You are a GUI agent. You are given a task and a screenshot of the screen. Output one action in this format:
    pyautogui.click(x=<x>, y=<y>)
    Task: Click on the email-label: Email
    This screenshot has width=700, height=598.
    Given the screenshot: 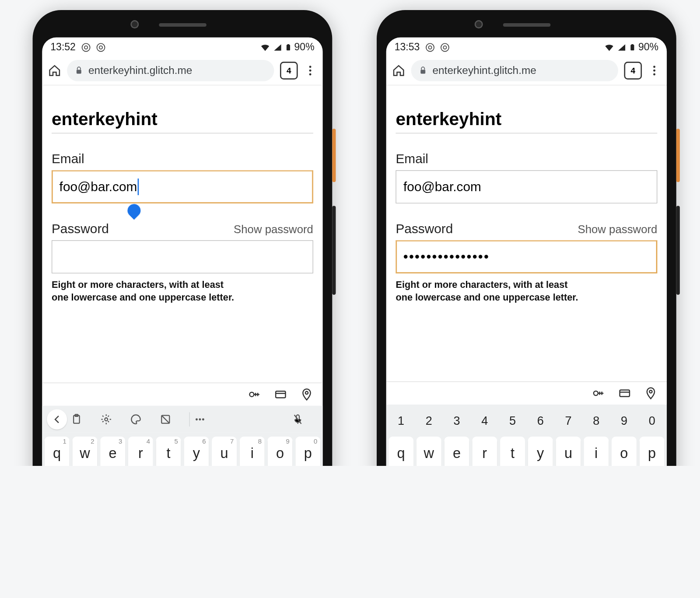 What is the action you would take?
    pyautogui.click(x=412, y=159)
    